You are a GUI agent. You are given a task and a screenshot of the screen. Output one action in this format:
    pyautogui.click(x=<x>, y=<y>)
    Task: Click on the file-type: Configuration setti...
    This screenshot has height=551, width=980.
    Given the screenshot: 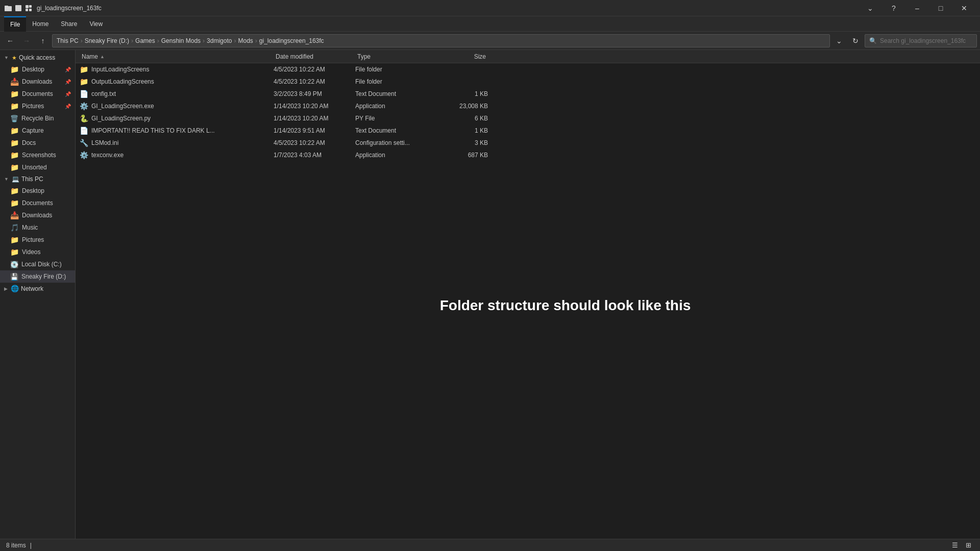 What is the action you would take?
    pyautogui.click(x=396, y=143)
    